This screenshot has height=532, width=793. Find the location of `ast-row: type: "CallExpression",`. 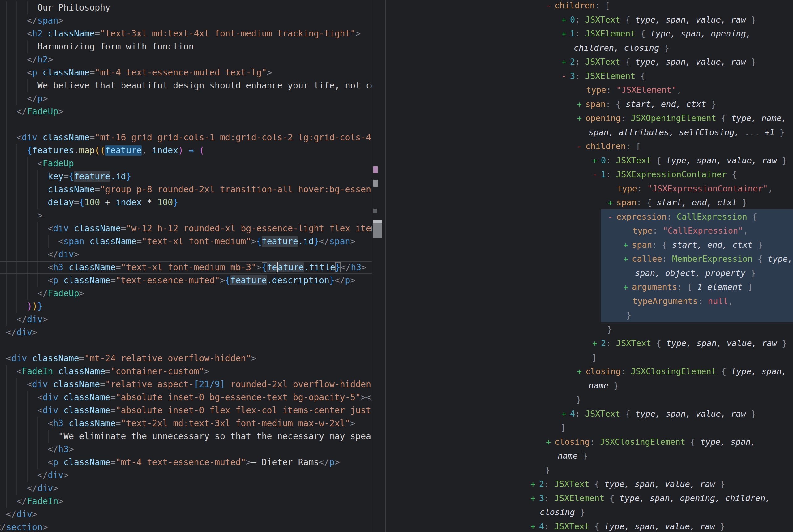

ast-row: type: "CallExpression", is located at coordinates (589, 231).